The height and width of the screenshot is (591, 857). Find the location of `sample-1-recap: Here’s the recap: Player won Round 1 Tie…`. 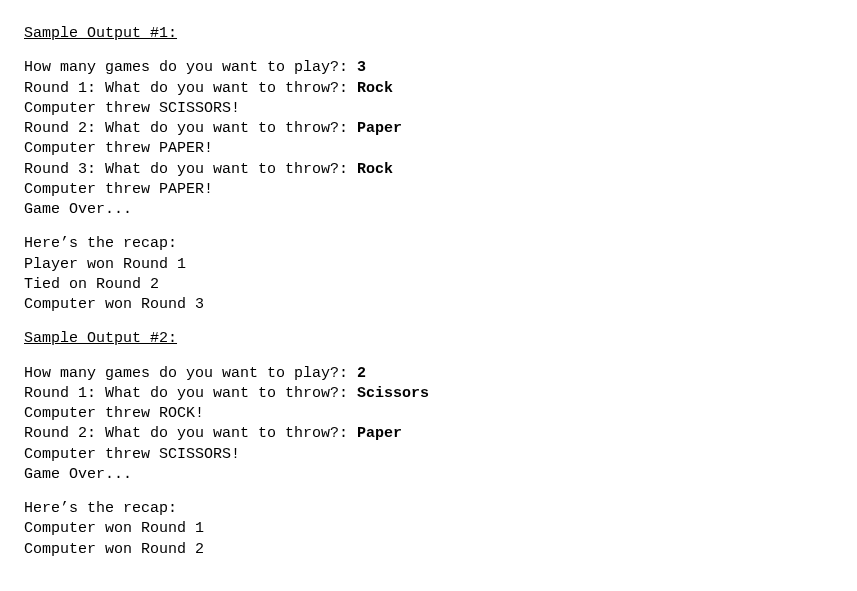

sample-1-recap: Here’s the recap: Player won Round 1 Tie… is located at coordinates (428, 274).